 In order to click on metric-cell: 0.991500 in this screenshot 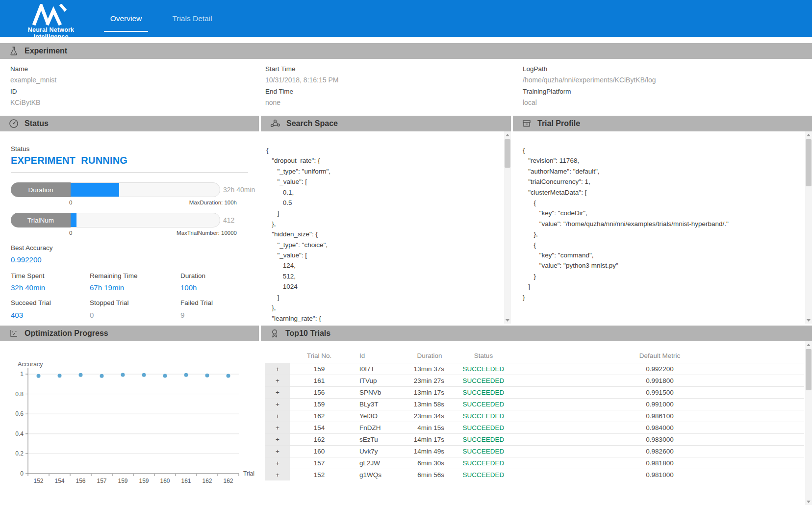, I will do `click(660, 392)`.